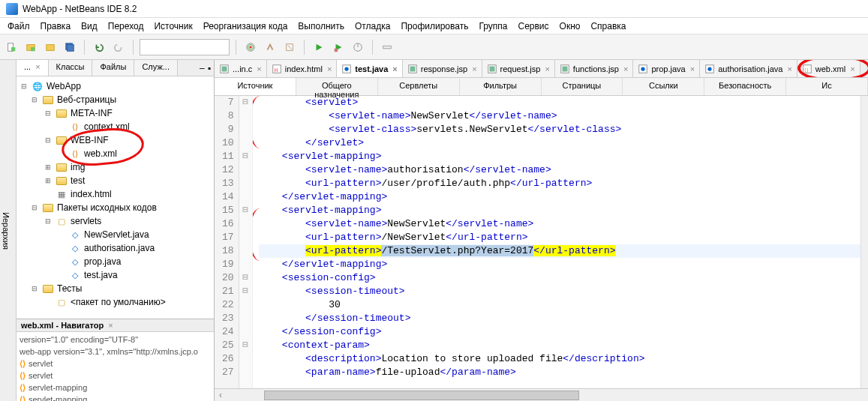  Describe the element at coordinates (372, 25) in the screenshot. I see `menu-отладка: Отладка` at that location.